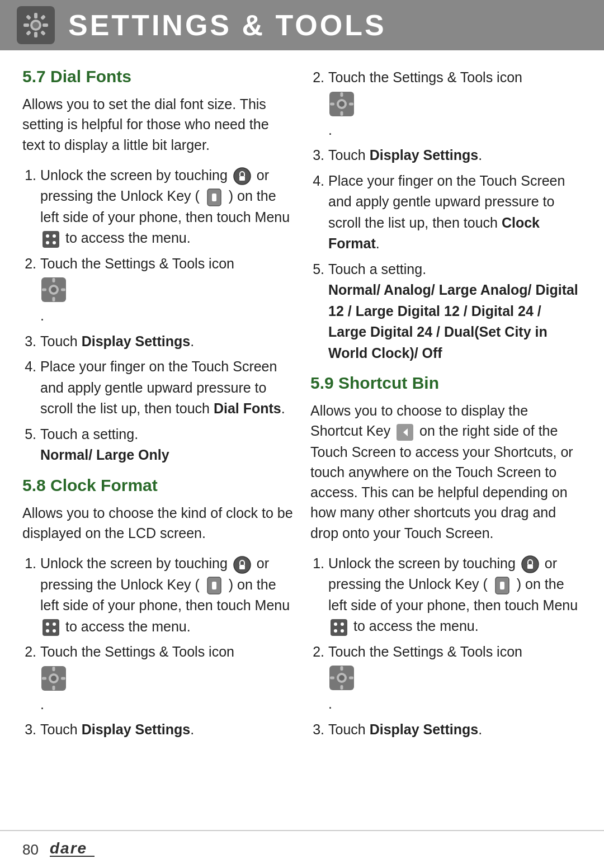 Image resolution: width=604 pixels, height=868 pixels. I want to click on bold-display-settings-2: Display Settings, so click(136, 729).